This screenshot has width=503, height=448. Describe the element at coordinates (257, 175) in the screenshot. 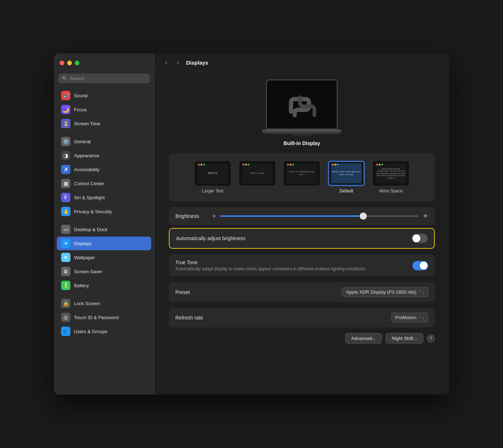

I see `res-option-2: Here's to troubl` at that location.